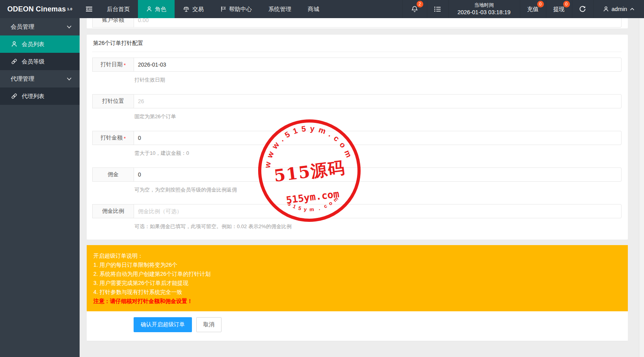 This screenshot has width=644, height=357. What do you see at coordinates (240, 9) in the screenshot?
I see `nav-item-label: 帮助中心` at bounding box center [240, 9].